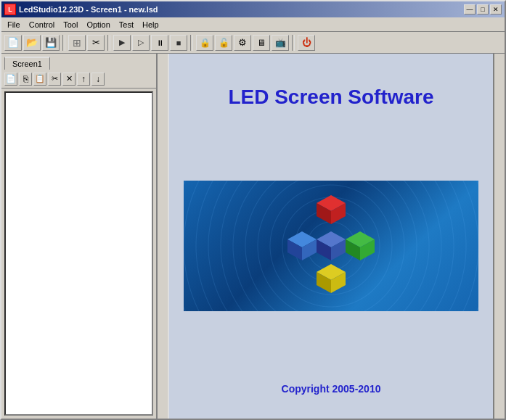 This screenshot has height=420, width=506. Describe the element at coordinates (179, 43) in the screenshot. I see `stop-button` at that location.